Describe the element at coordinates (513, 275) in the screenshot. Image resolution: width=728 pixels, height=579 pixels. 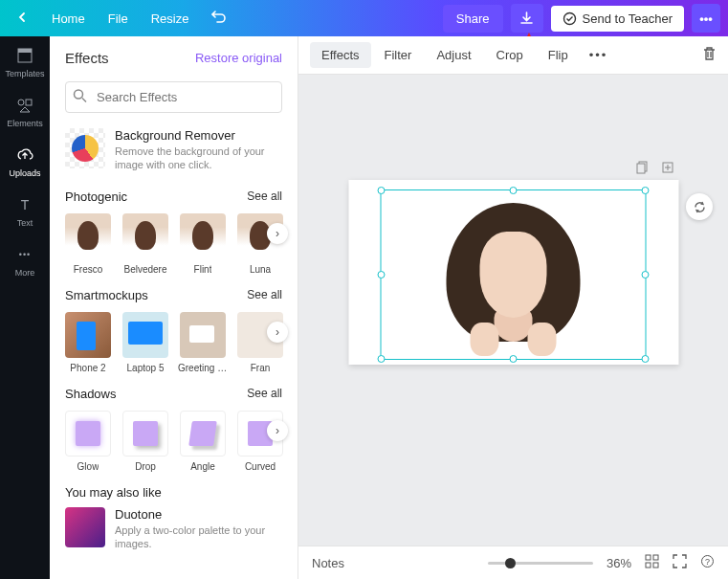
I see `selected-image` at that location.